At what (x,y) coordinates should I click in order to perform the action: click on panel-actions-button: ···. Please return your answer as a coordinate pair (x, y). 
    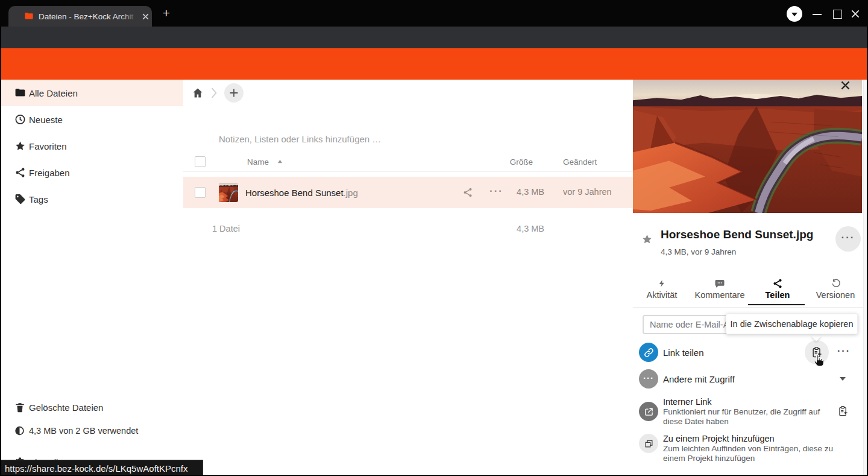
    Looking at the image, I should click on (848, 239).